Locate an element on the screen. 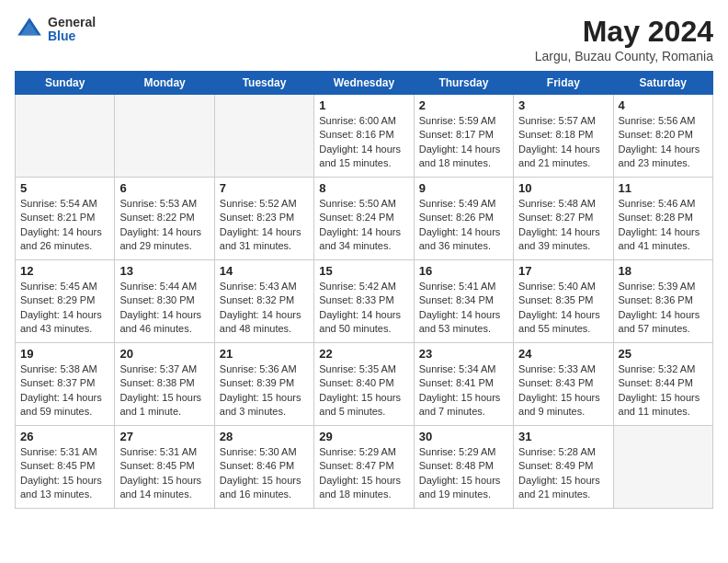  day-number: 29 is located at coordinates (364, 436).